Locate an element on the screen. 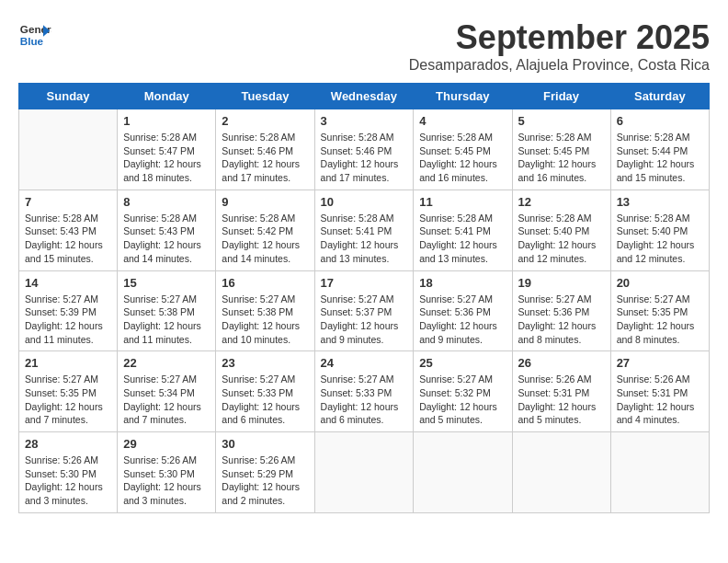  day-info: Sunrise: 5:27 AM Sunset: 5:39 PM Dayligh… is located at coordinates (68, 320).